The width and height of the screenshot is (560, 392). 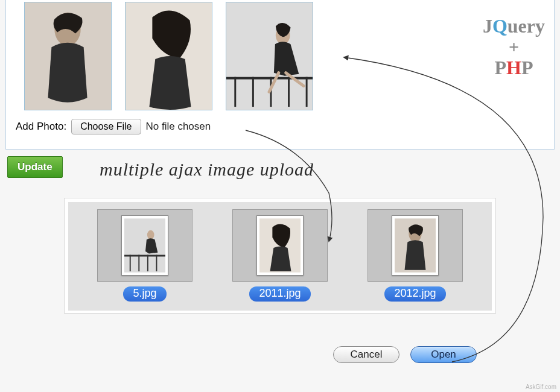 I want to click on watermark: AskGif.com, so click(x=541, y=387).